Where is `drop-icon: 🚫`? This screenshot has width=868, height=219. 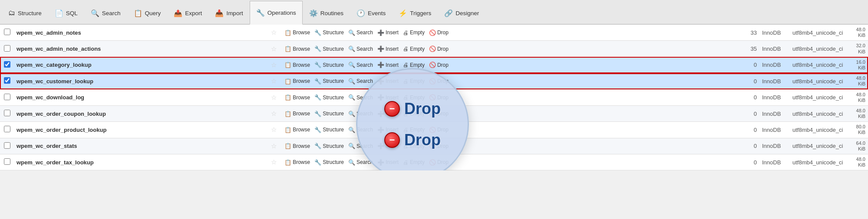 drop-icon: 🚫 is located at coordinates (432, 162).